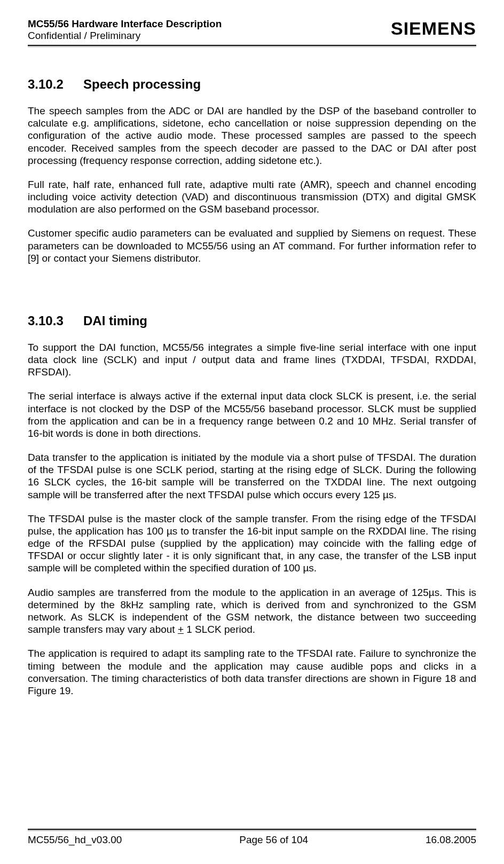  Describe the element at coordinates (252, 829) in the screenshot. I see `footer-rule` at that location.